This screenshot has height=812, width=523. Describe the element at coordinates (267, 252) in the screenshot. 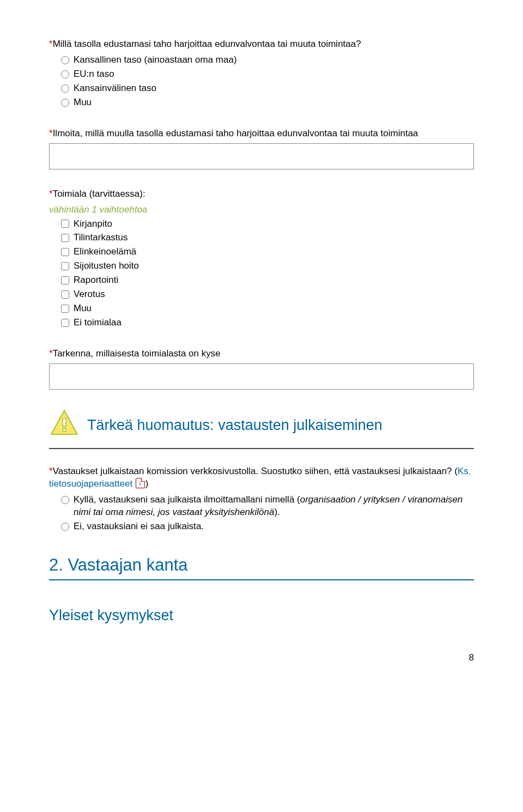

I see `checkbox-option: Elinkeinoelämä` at that location.